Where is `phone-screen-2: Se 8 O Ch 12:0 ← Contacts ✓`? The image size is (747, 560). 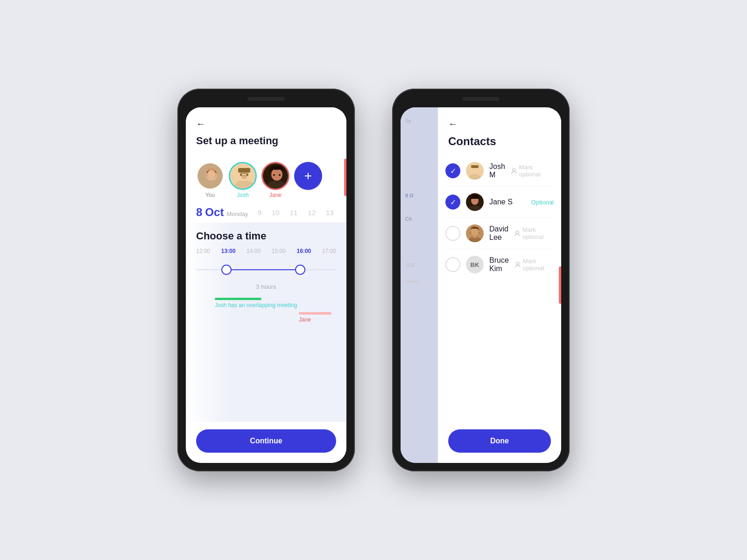 phone-screen-2: Se 8 O Ch 12:0 ← Contacts ✓ is located at coordinates (481, 285).